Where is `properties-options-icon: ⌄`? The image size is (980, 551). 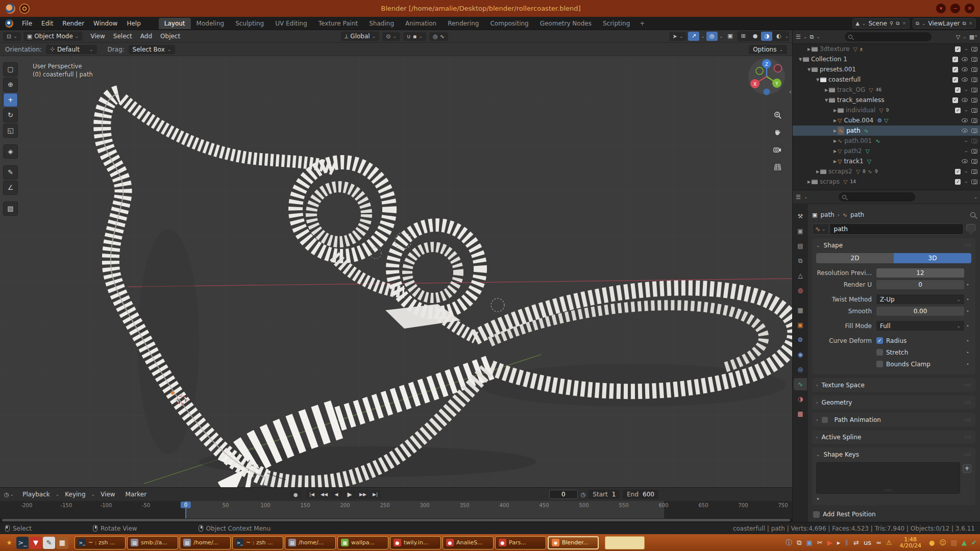 properties-options-icon: ⌄ is located at coordinates (975, 197).